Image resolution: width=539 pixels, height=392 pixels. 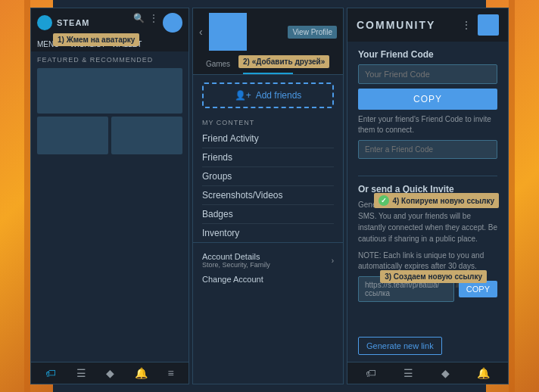 What do you see at coordinates (268, 32) in the screenshot?
I see `profile-header: ‹ View Profile` at bounding box center [268, 32].